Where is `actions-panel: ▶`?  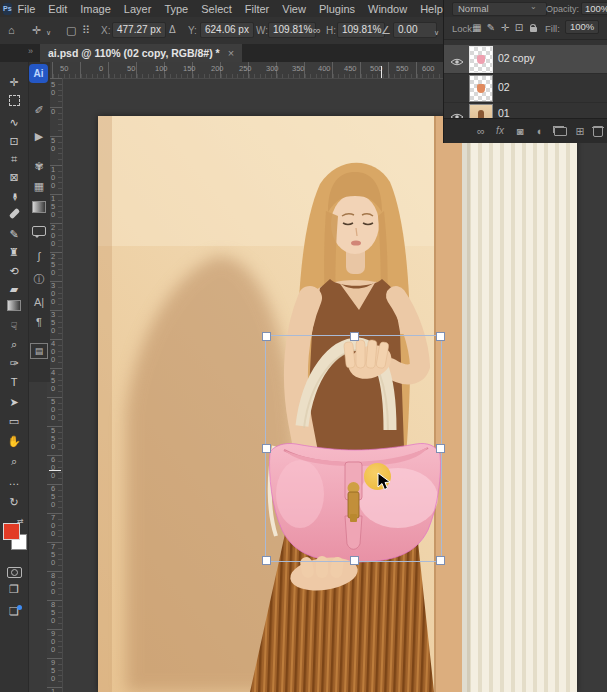
actions-panel: ▶ is located at coordinates (39, 137).